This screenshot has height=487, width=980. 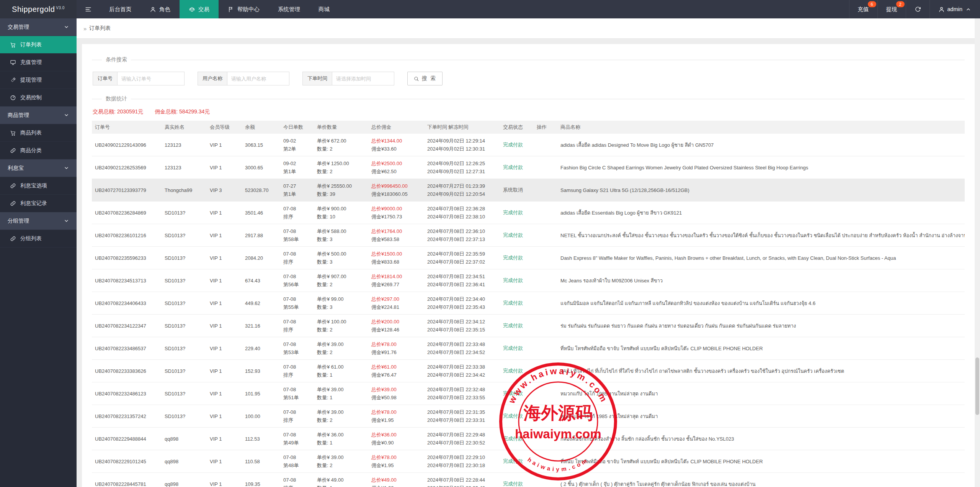 I want to click on nav-item-mall: 商城, so click(x=324, y=9).